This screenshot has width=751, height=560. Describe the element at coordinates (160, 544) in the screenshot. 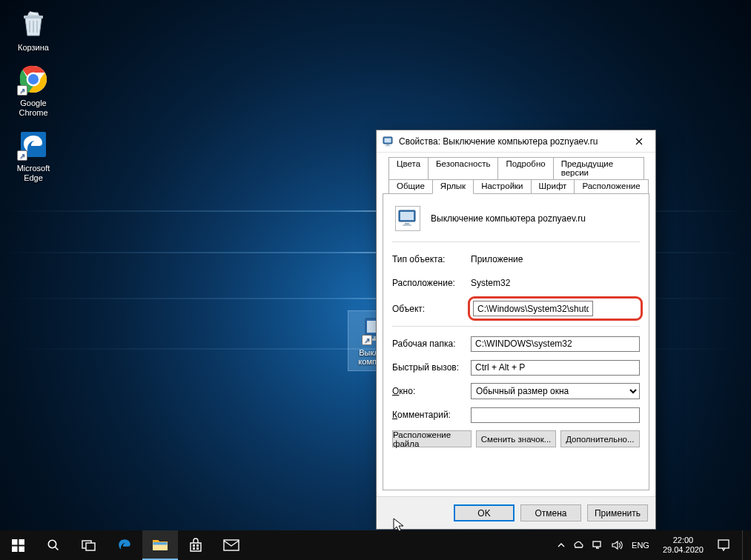

I see `folder-icon` at that location.